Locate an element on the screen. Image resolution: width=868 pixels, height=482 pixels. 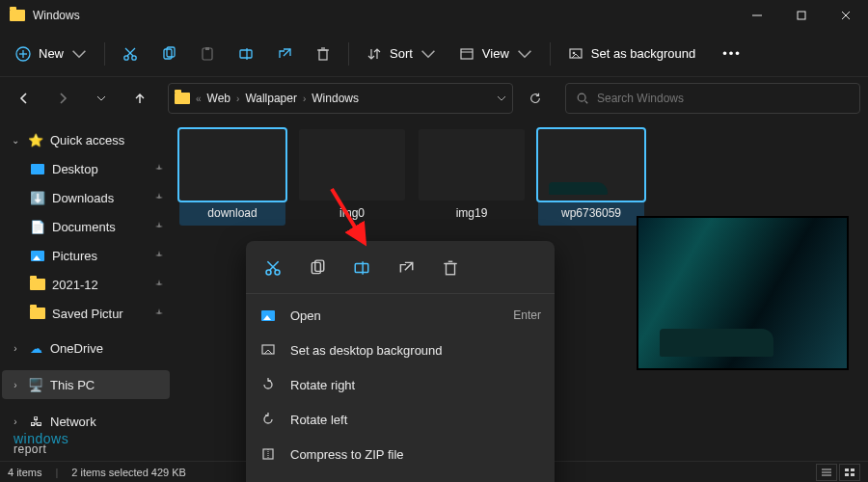
nav-row: « Web › Wallpaper › Windows is located at coordinates (434, 98).